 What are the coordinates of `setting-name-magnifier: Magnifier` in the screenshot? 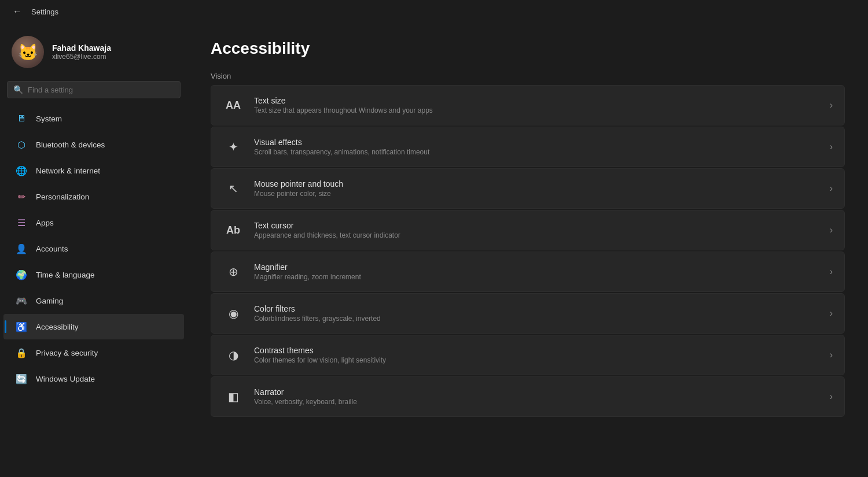 It's located at (537, 267).